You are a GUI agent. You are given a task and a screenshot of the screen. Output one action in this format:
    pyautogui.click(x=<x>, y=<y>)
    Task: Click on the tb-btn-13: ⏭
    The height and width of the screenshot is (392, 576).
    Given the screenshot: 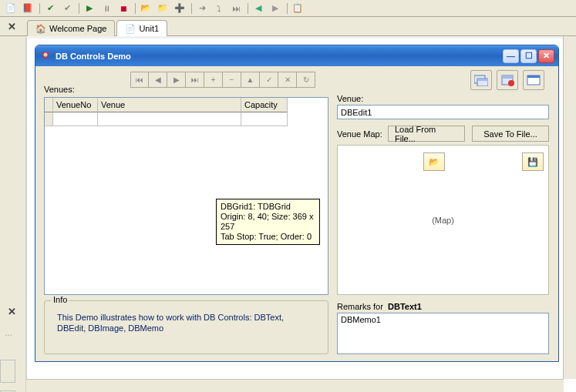 What is the action you would take?
    pyautogui.click(x=236, y=8)
    